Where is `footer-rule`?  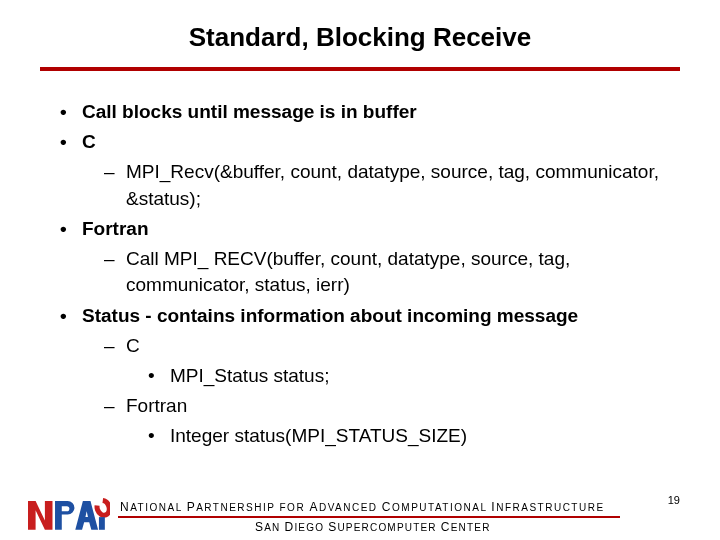 footer-rule is located at coordinates (369, 517).